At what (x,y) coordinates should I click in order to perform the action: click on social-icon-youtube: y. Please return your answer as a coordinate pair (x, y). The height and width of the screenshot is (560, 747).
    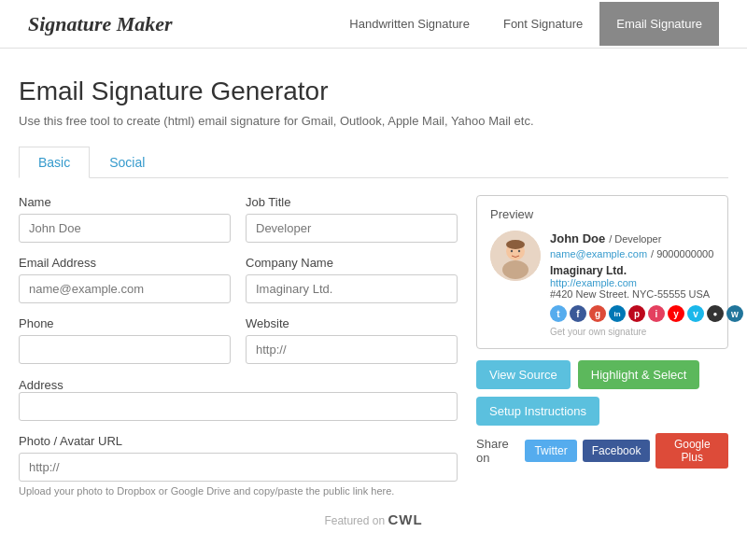
    Looking at the image, I should click on (676, 314).